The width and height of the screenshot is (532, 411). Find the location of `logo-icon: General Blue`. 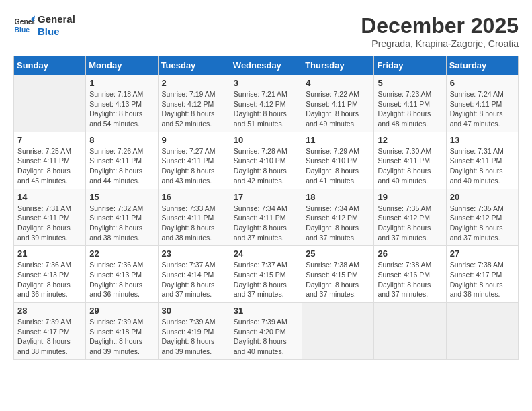

logo-icon: General Blue is located at coordinates (24, 26).